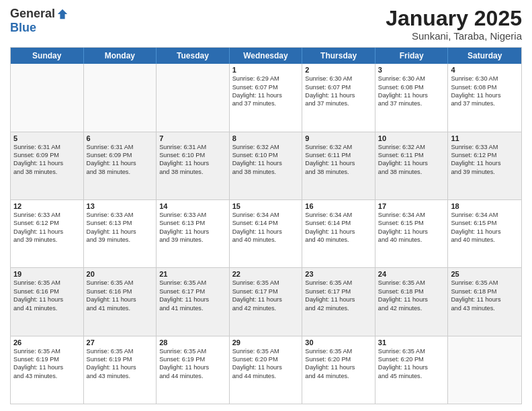 Image resolution: width=532 pixels, height=411 pixels. Describe the element at coordinates (47, 370) in the screenshot. I see `calendar-cell: 26Sunrise: 6:35 AMSunset: 6:19 PMDayligh…` at that location.